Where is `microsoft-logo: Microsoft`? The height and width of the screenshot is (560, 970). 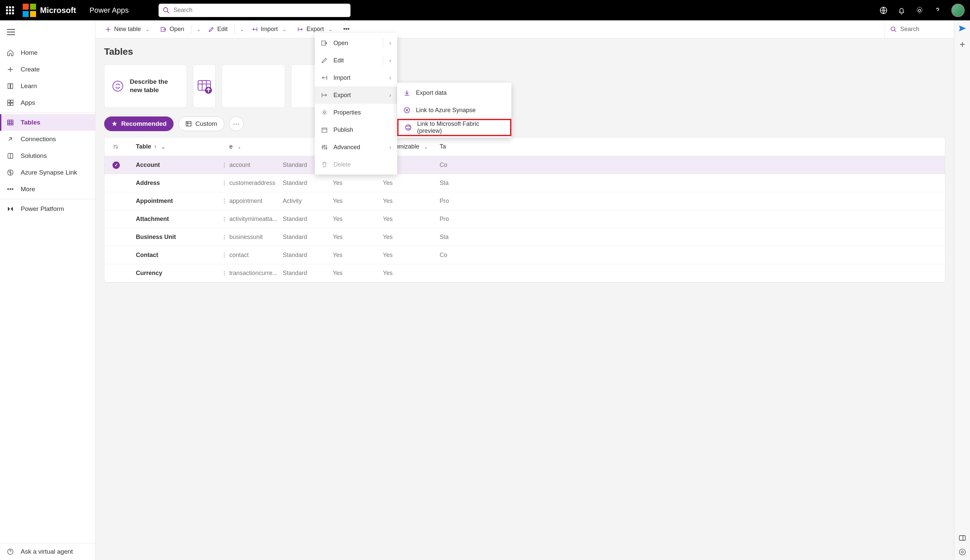 microsoft-logo: Microsoft is located at coordinates (49, 10).